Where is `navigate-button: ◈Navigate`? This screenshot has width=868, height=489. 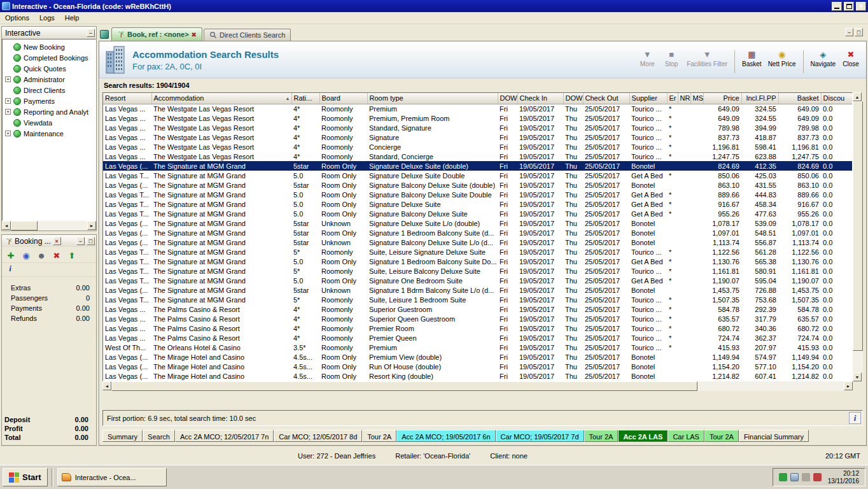 navigate-button: ◈Navigate is located at coordinates (823, 59).